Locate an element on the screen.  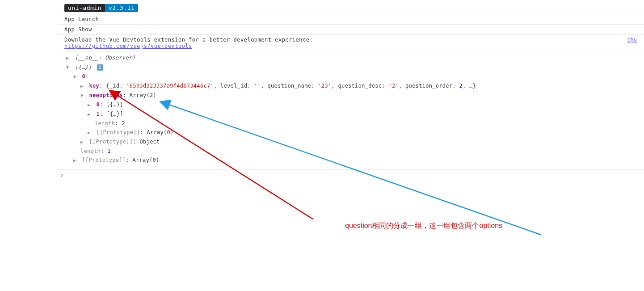
tree-option-0: 0: [{…}] is located at coordinates (352, 105).